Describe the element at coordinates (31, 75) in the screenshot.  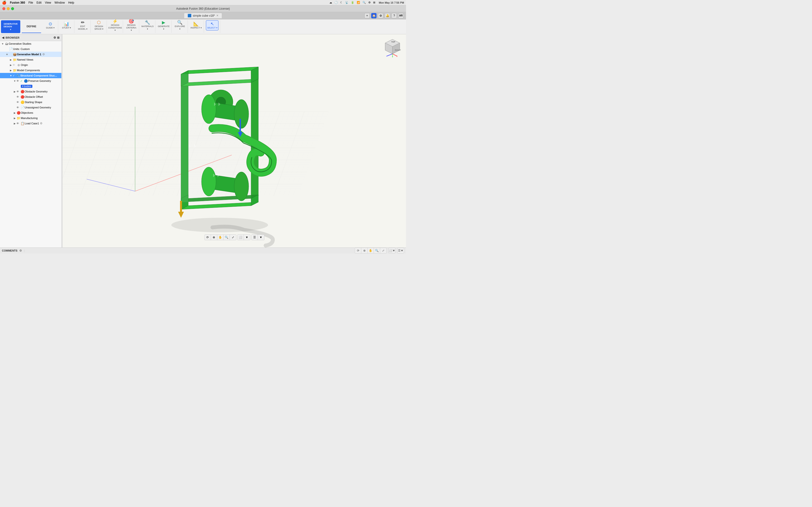
I see `tree-item-structural-component: ▼ ✓ 🔧 Structural Component Stuc...` at that location.